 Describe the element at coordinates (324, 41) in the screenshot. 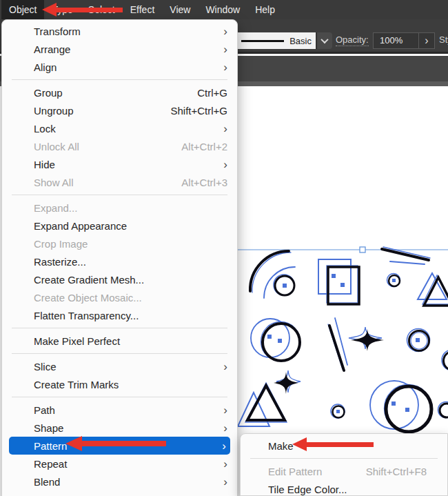

I see `stroke-style-dropdown-button` at that location.